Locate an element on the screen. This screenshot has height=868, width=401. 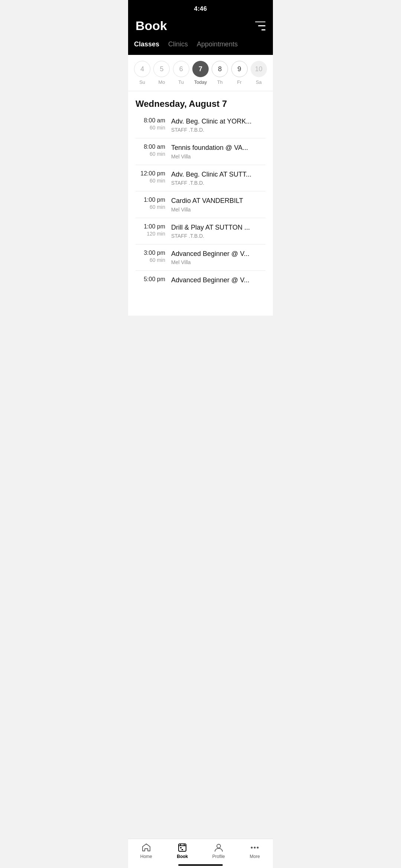
calendar-day-4: 4 Su is located at coordinates (142, 73).